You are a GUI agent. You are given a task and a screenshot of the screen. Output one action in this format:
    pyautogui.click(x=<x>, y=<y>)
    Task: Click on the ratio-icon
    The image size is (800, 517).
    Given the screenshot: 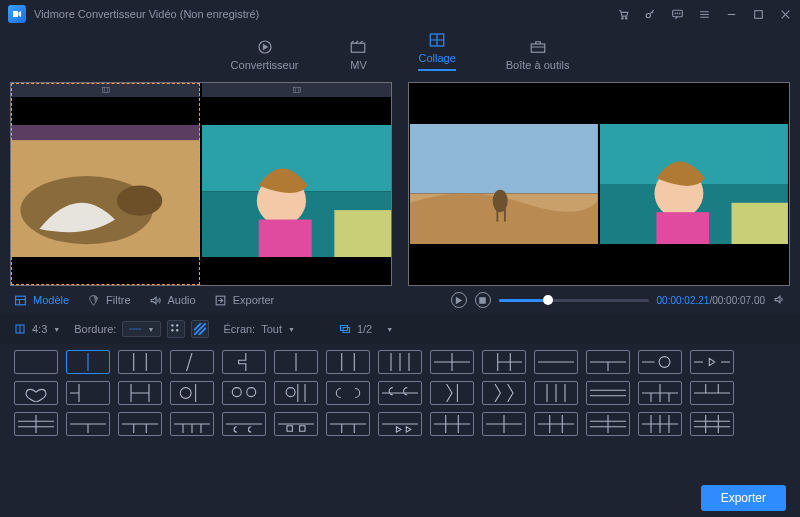 What is the action you would take?
    pyautogui.click(x=20, y=329)
    